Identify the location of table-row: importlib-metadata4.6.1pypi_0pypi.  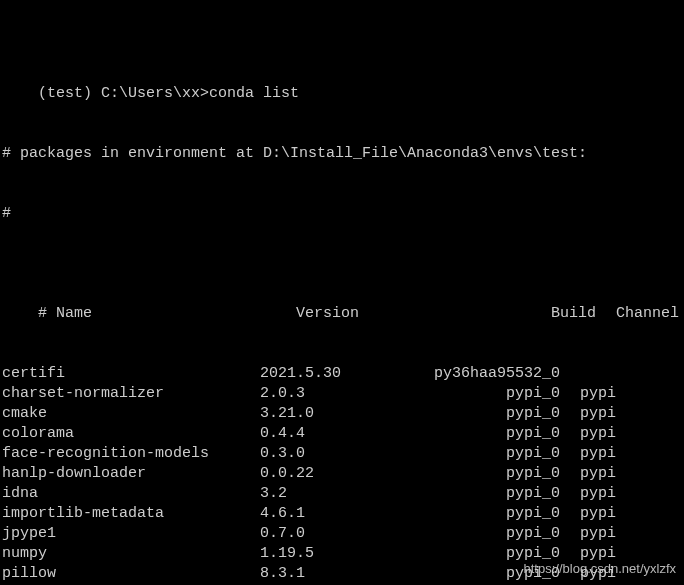
(343, 514).